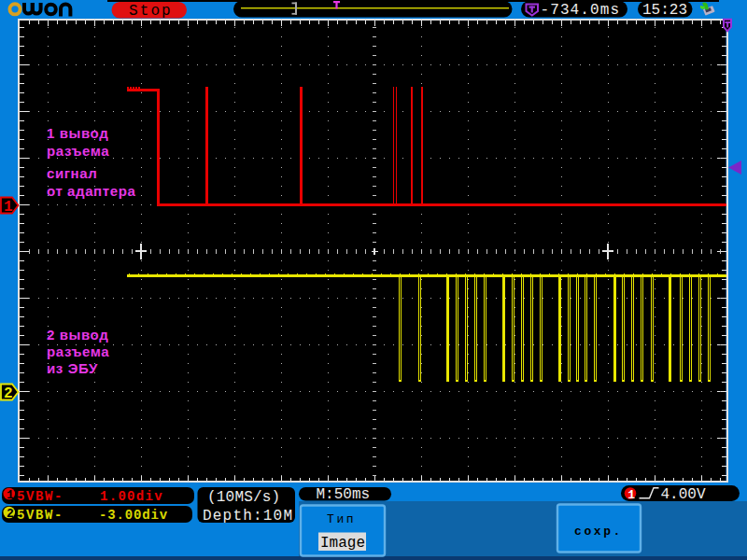 The height and width of the screenshot is (560, 747). Describe the element at coordinates (134, 515) in the screenshot. I see `svg-text: -3.00div` at that location.